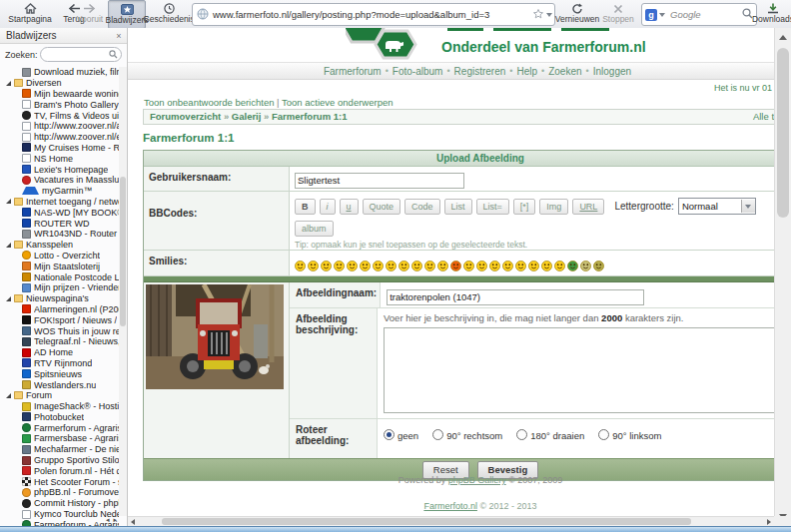 This screenshot has height=532, width=791. What do you see at coordinates (60, 138) in the screenshot?
I see `bookmark-item: http://www.zoover.nl/eg...` at bounding box center [60, 138].